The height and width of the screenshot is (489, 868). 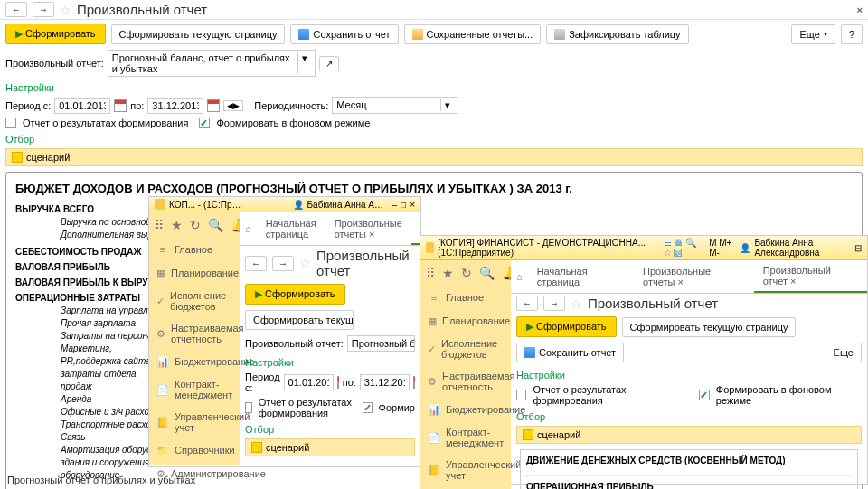 What do you see at coordinates (403, 204) in the screenshot?
I see `maximize-icon: □` at bounding box center [403, 204].